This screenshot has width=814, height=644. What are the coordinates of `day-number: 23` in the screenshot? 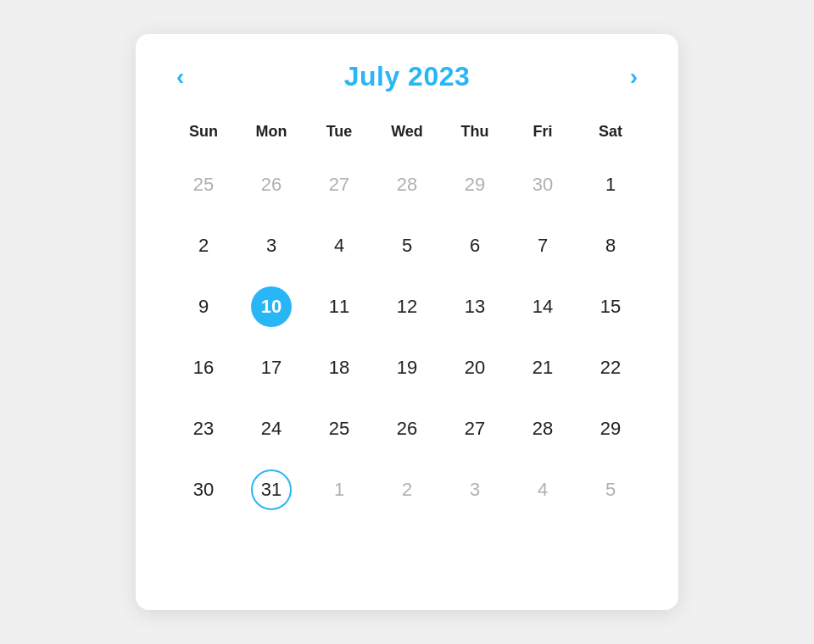 It's located at (204, 429).